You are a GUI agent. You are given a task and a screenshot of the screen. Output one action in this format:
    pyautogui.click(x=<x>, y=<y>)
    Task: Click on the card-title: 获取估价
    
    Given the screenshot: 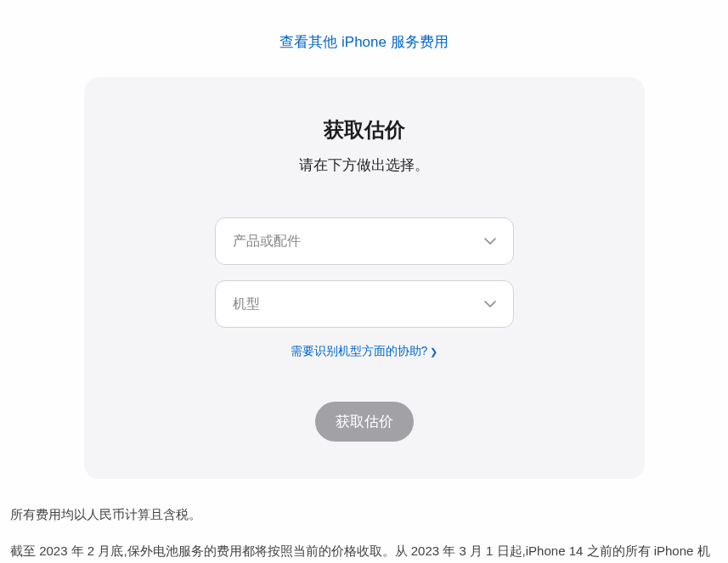 What is the action you would take?
    pyautogui.click(x=364, y=130)
    